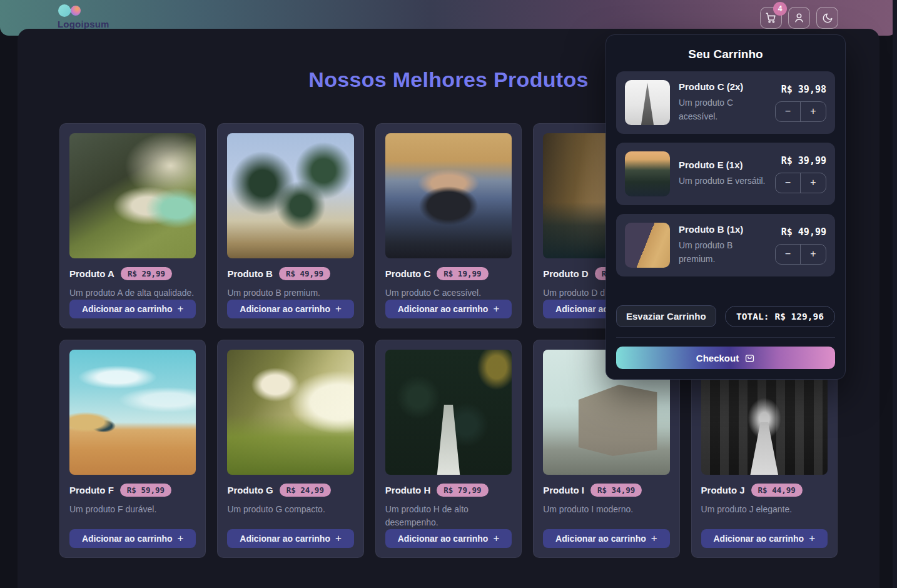  I want to click on cart-items: Produto C (2x) Um produto C acessível. R…, so click(726, 174).